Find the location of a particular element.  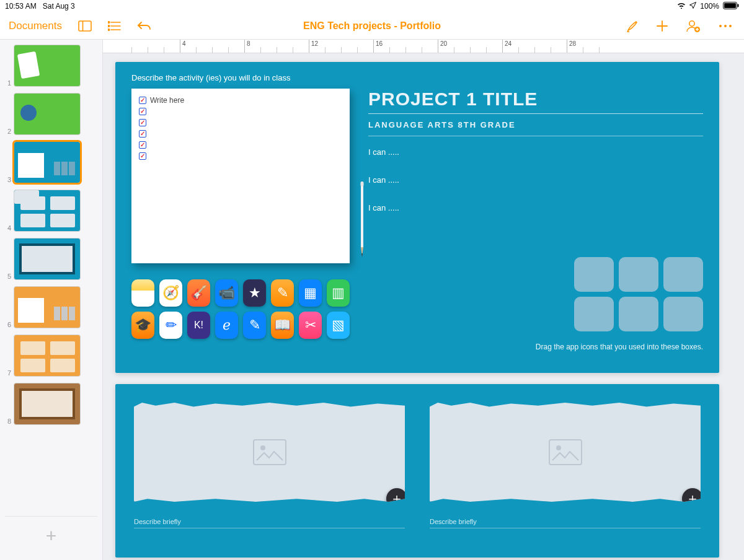

thumb-number: 4 is located at coordinates (8, 228).